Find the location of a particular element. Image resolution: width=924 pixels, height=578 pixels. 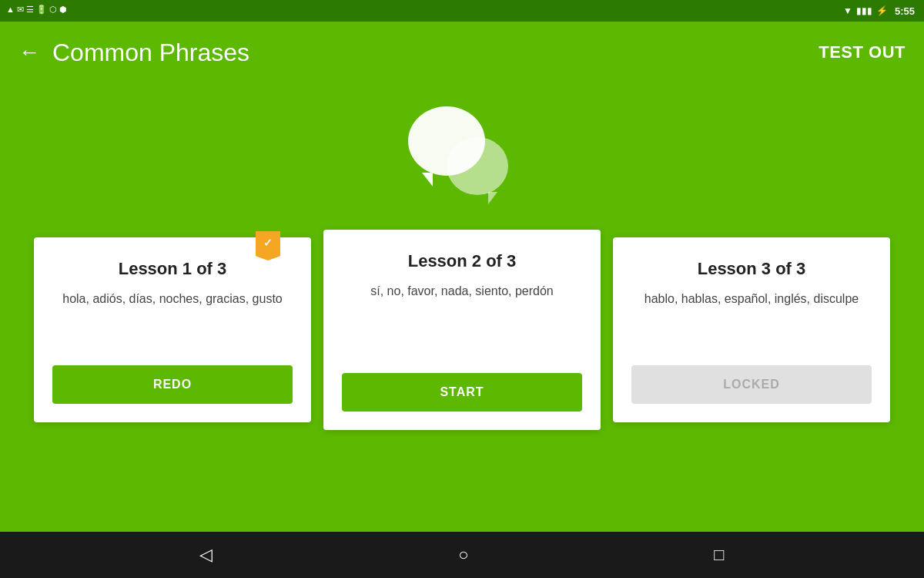

lesson-3-words: hablo, hablas, español, inglés, disculpe is located at coordinates (752, 320).